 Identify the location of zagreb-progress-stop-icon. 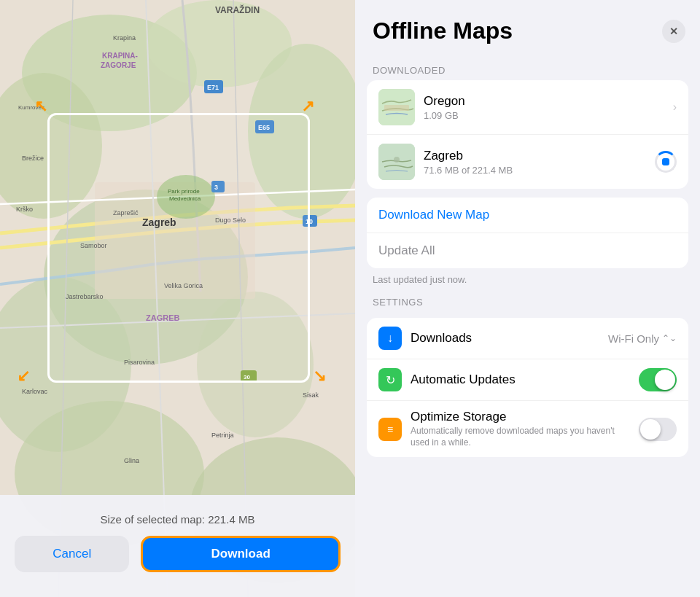
(666, 162).